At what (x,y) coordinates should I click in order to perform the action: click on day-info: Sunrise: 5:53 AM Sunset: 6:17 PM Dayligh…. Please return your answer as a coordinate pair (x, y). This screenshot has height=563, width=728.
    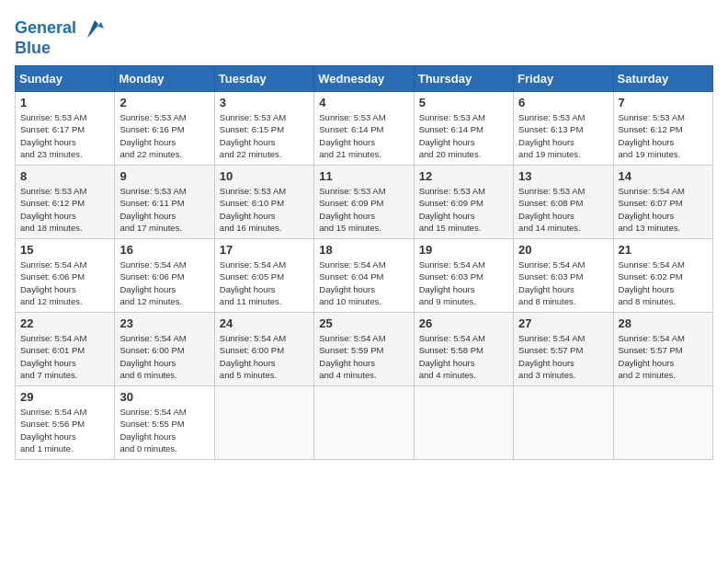
    Looking at the image, I should click on (64, 136).